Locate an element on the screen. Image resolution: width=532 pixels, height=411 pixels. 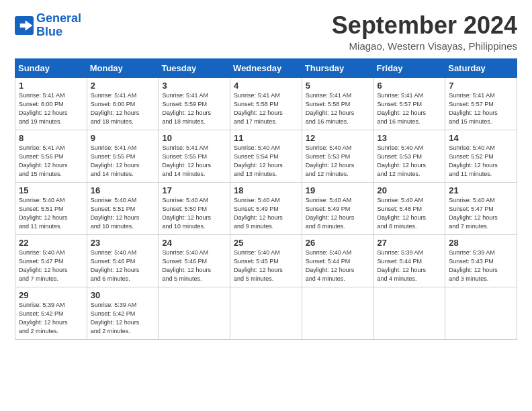
title-area: September 2024 Miagao, Western Visayas, … is located at coordinates (425, 32).